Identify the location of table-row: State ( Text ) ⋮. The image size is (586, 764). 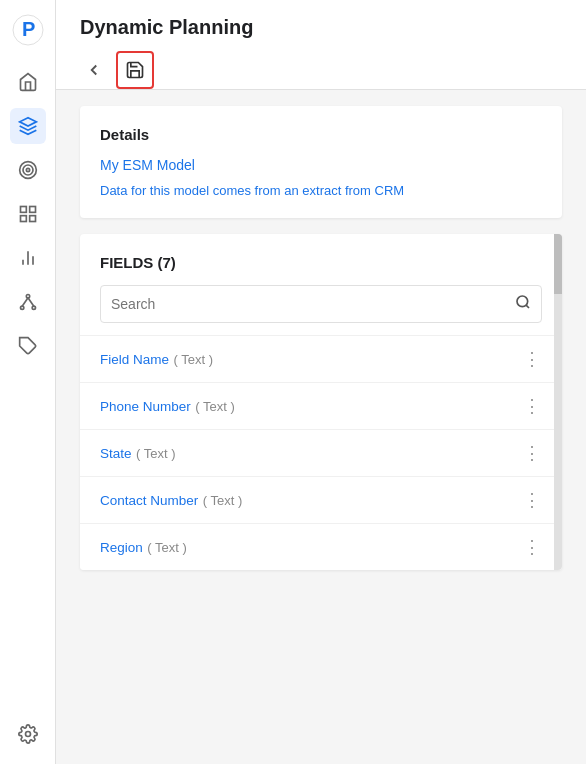
(321, 454).